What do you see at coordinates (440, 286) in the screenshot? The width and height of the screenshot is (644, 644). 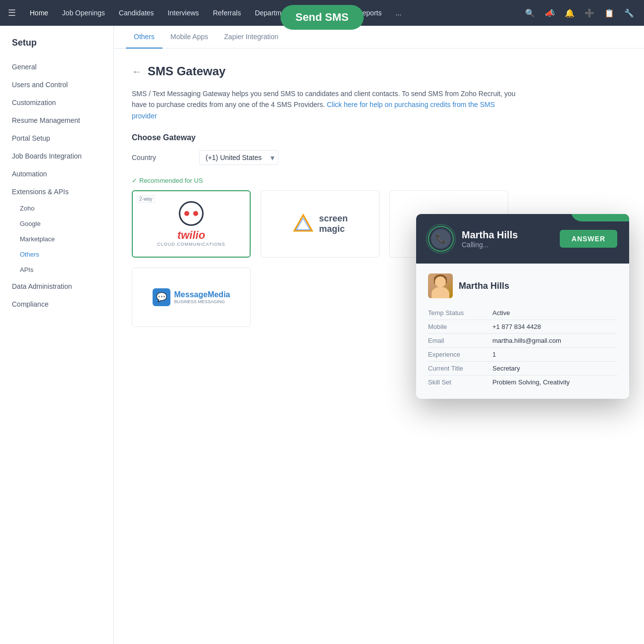 I see `contact-avatar-image` at bounding box center [440, 286].